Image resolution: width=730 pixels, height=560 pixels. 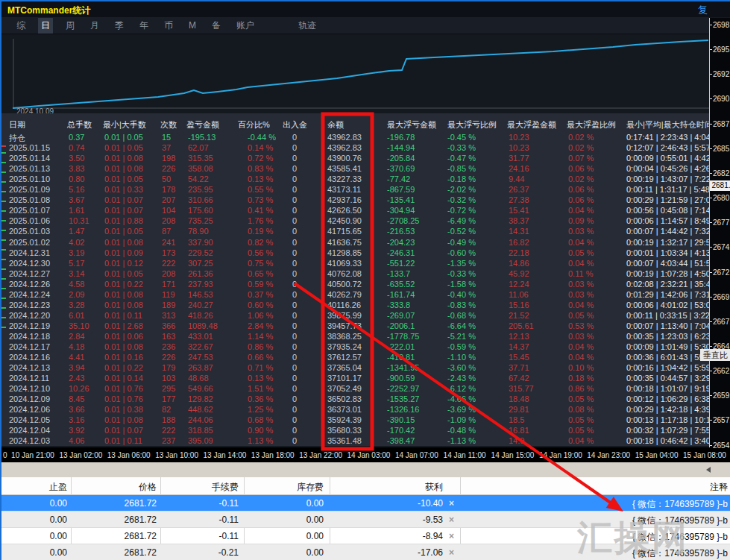 What do you see at coordinates (355, 285) in the screenshot?
I see `stats-row: 2024.12.264.580.01 | 0.22171237.930.59 %…` at bounding box center [355, 285].